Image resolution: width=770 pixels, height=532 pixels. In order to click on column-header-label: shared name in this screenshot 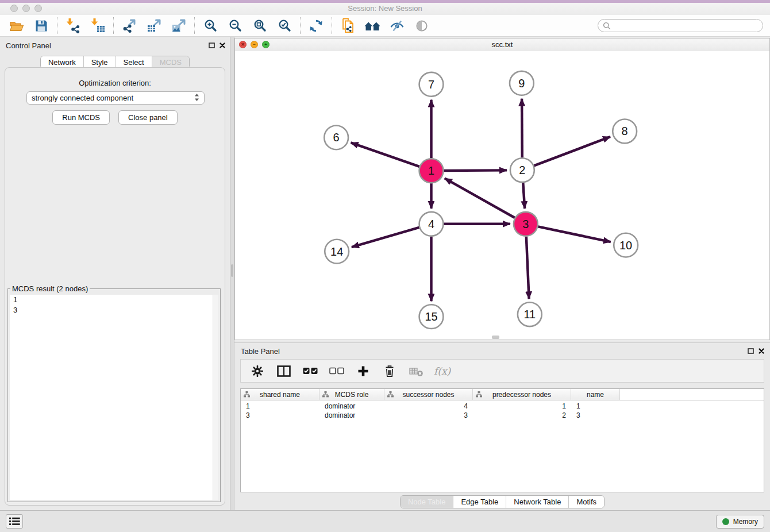, I will do `click(280, 395)`.